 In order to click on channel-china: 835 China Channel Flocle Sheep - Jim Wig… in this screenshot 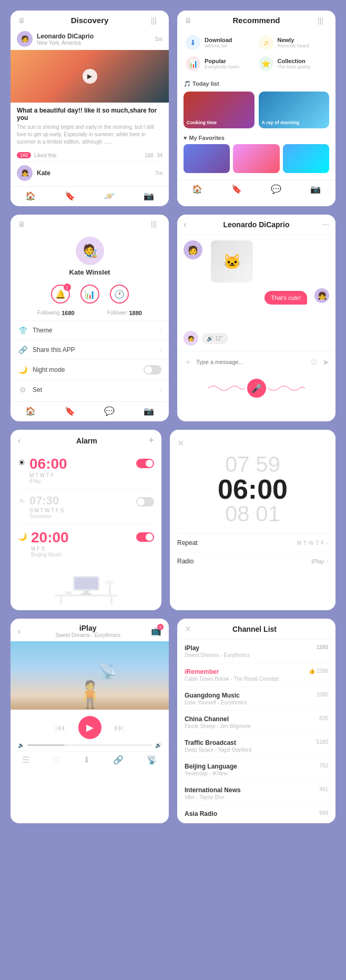, I will do `click(257, 723)`.